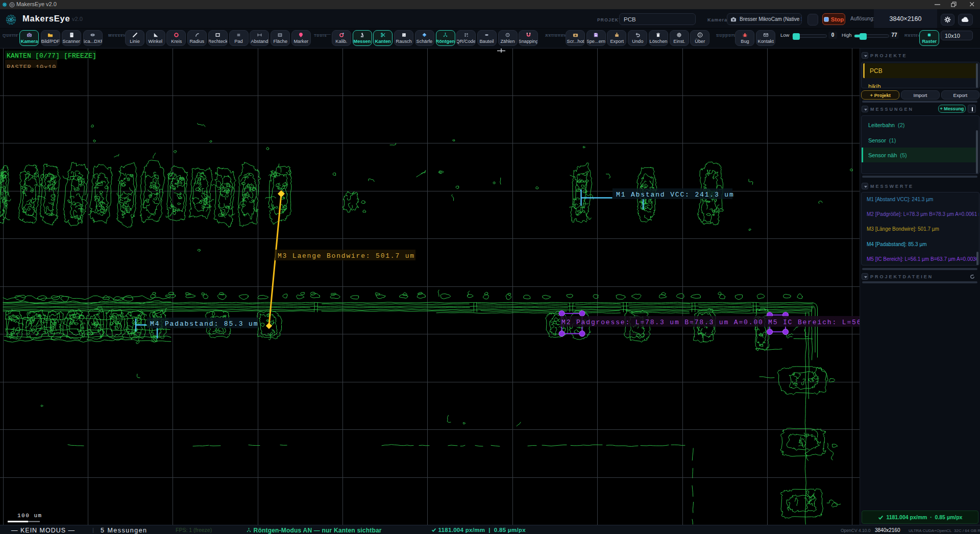 This screenshot has width=980, height=534. What do you see at coordinates (30, 516) in the screenshot?
I see `svg-text: 100 um` at bounding box center [30, 516].